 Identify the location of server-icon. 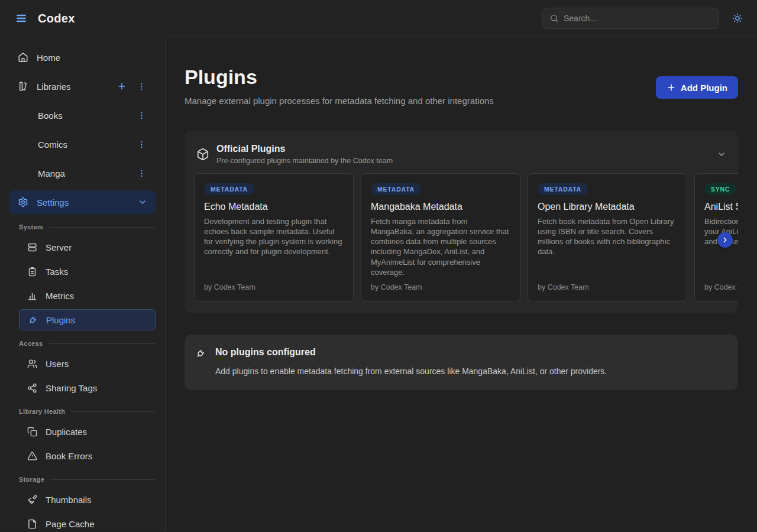
(32, 247).